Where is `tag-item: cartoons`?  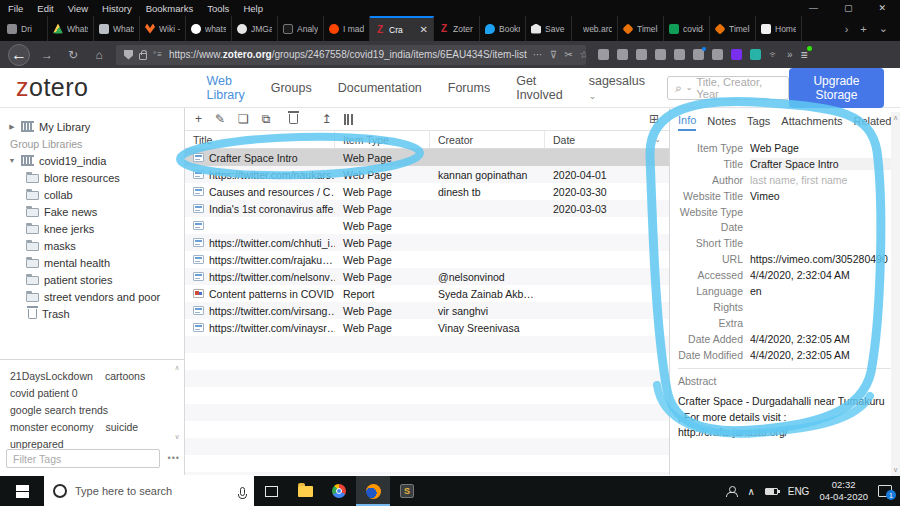 tag-item: cartoons is located at coordinates (125, 376).